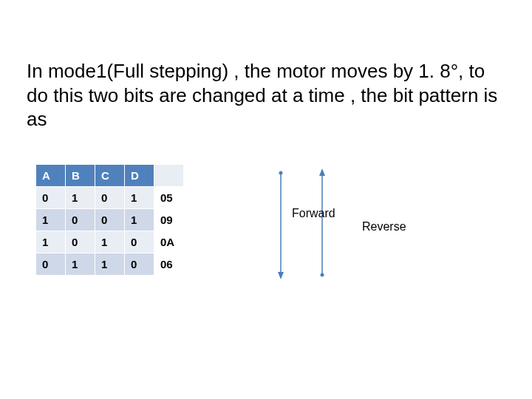 This screenshot has height=399, width=532. I want to click on reverse-arrow-icon, so click(322, 224).